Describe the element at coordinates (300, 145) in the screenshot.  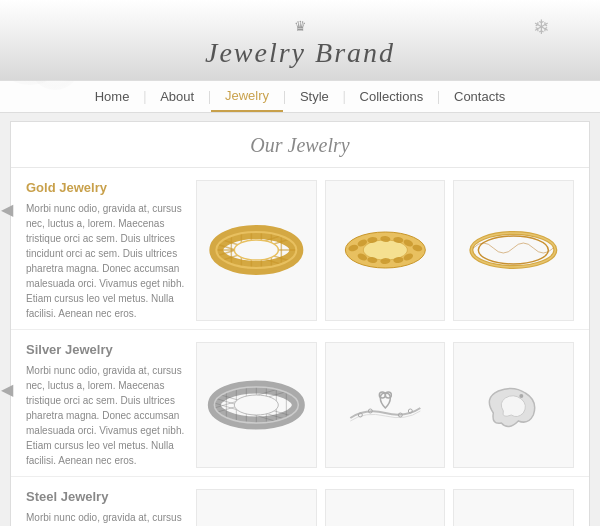
I see `section-title: Our Jewelry` at that location.